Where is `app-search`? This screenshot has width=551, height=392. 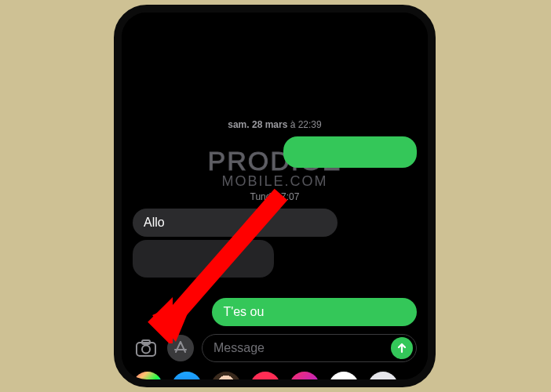
app-search is located at coordinates (265, 379).